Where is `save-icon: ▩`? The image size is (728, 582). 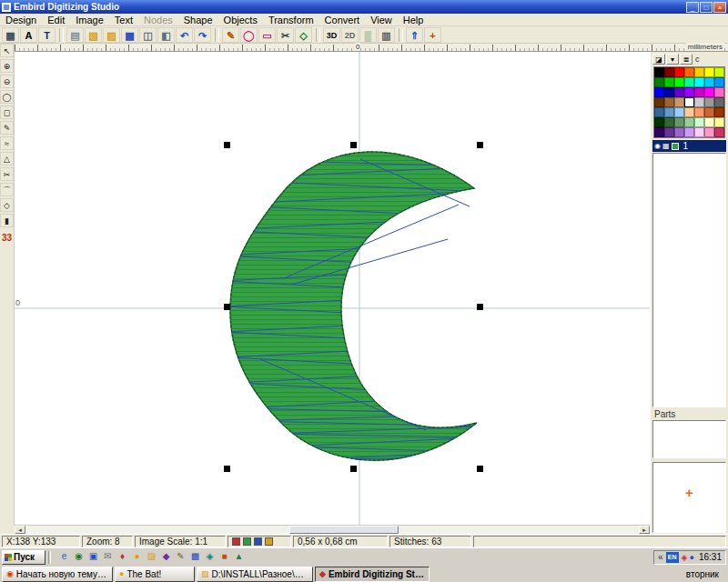
save-icon: ▩ is located at coordinates (129, 35).